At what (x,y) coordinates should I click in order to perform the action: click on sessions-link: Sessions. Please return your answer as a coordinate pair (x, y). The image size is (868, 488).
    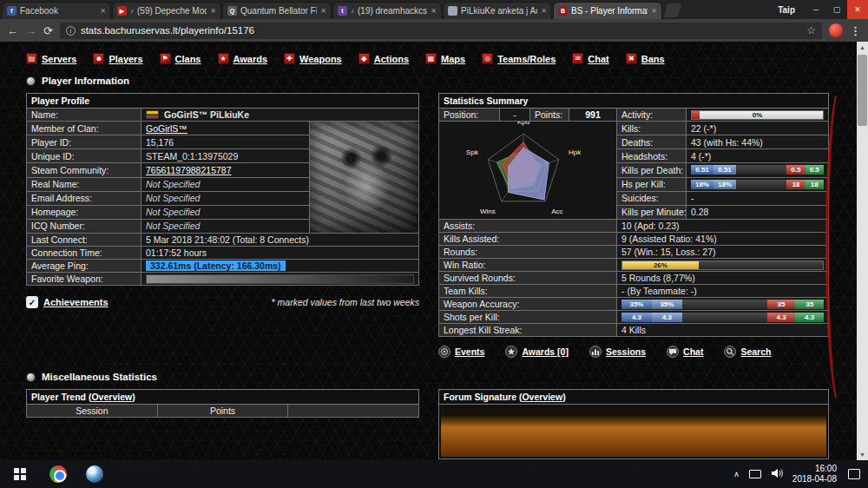
    Looking at the image, I should click on (618, 352).